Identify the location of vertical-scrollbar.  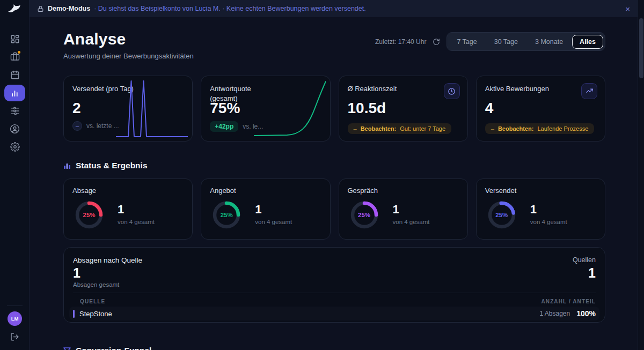
(641, 175).